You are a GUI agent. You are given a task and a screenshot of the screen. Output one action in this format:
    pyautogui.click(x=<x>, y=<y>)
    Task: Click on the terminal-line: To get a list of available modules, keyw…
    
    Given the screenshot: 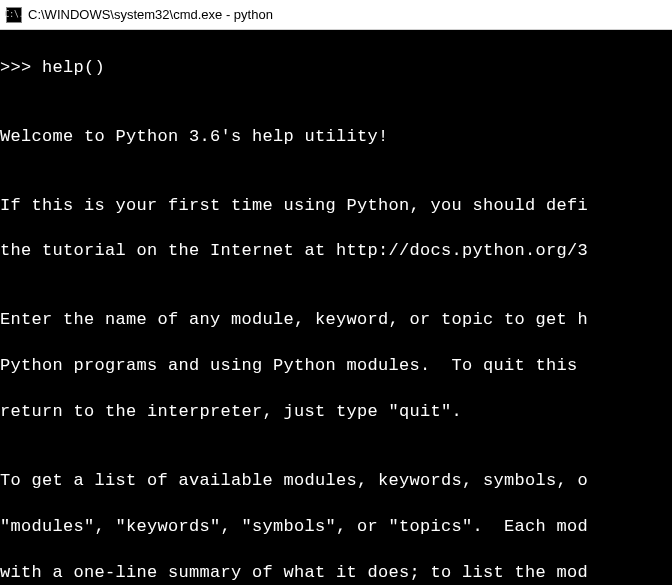 What is the action you would take?
    pyautogui.click(x=336, y=482)
    